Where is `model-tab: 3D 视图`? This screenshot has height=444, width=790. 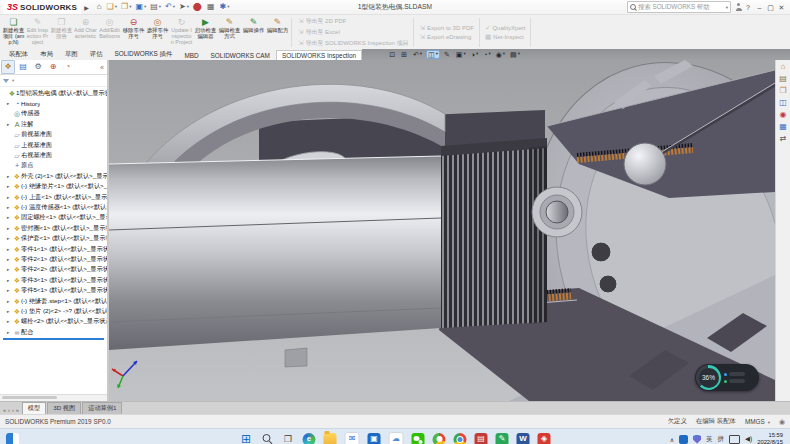 model-tab: 3D 视图 is located at coordinates (64, 408).